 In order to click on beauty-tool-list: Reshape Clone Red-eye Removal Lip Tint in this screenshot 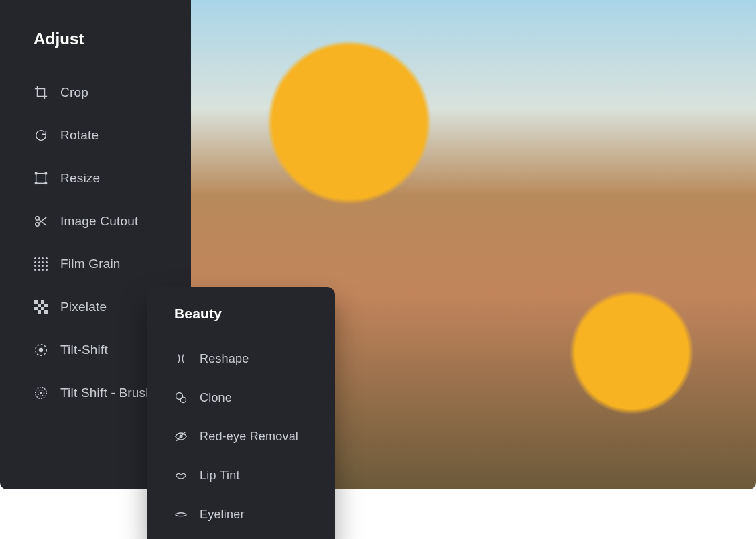, I will do `click(255, 436)`.